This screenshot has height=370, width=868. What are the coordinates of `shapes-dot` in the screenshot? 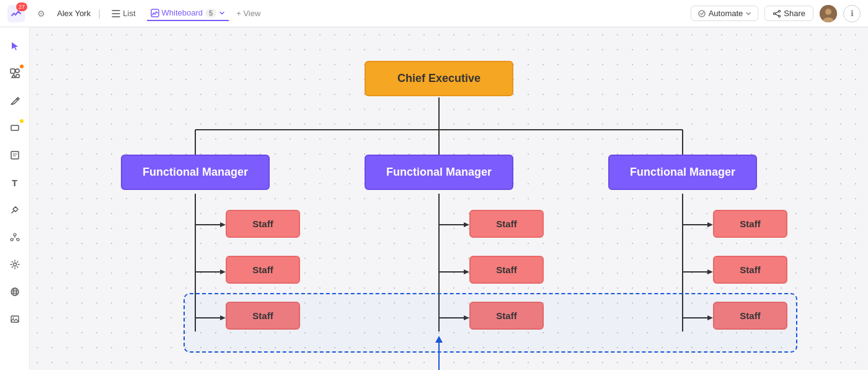 It's located at (22, 66).